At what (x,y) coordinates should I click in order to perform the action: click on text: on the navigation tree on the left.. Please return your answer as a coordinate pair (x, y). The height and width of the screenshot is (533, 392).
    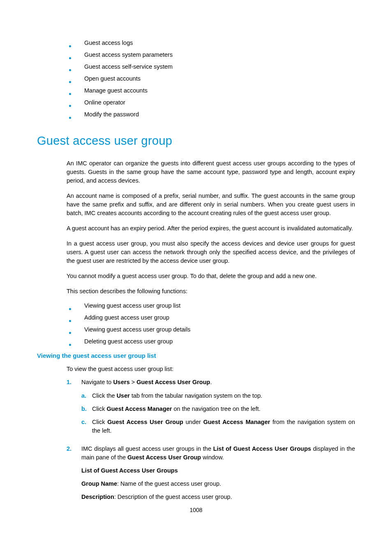
    Looking at the image, I should click on (216, 409).